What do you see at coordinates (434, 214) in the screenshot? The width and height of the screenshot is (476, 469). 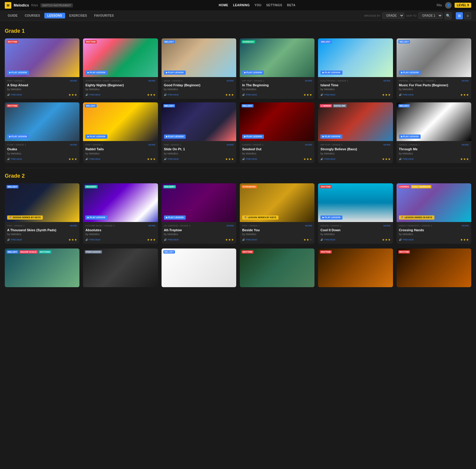 I see `lesson-card-crossing-hands: CHORDS DAILY WARRIOR 📚 LESSON SERIES IN …` at bounding box center [434, 214].